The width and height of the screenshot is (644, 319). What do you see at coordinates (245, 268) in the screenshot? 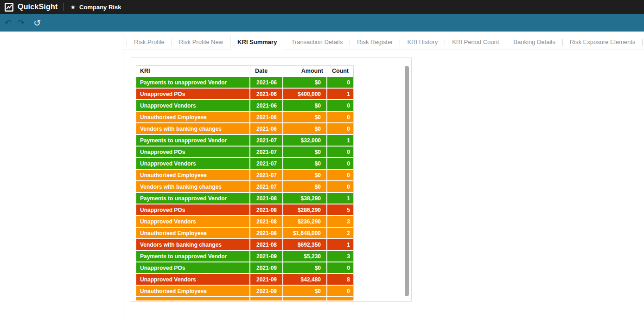
I see `table-row: Unapproved POs2021-09$00` at bounding box center [245, 268].